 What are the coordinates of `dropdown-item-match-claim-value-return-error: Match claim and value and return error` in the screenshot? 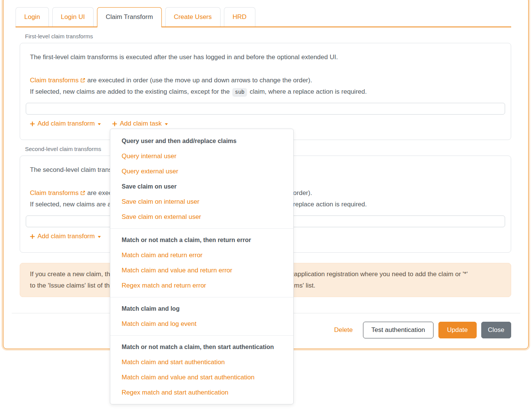 It's located at (202, 270).